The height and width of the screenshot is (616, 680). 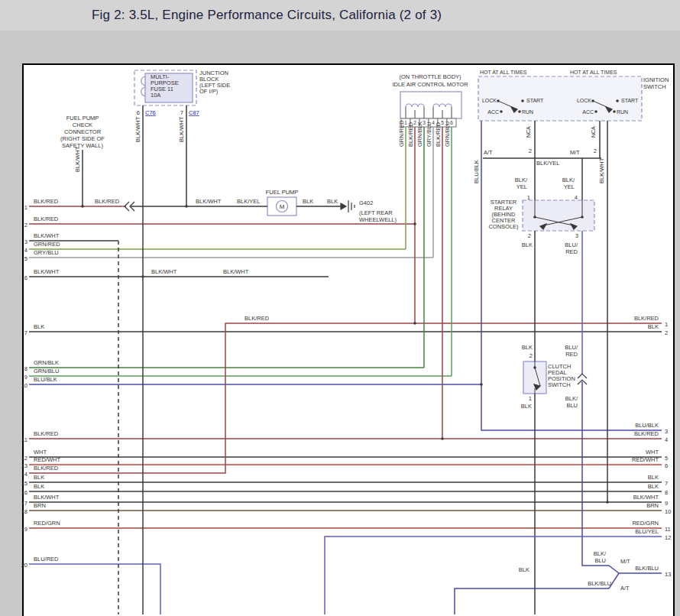 What do you see at coordinates (430, 84) in the screenshot?
I see `diagram-label: IDLE AIR CONTROL MOTOR` at bounding box center [430, 84].